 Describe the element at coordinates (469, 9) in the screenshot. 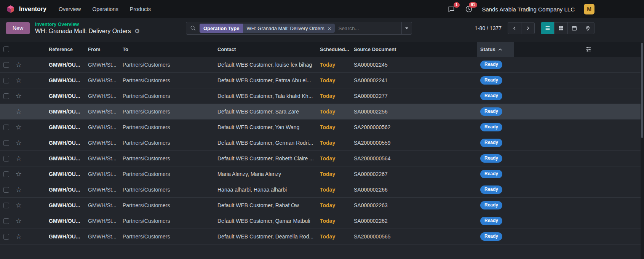

I see `activities-clock-icon: 91` at that location.